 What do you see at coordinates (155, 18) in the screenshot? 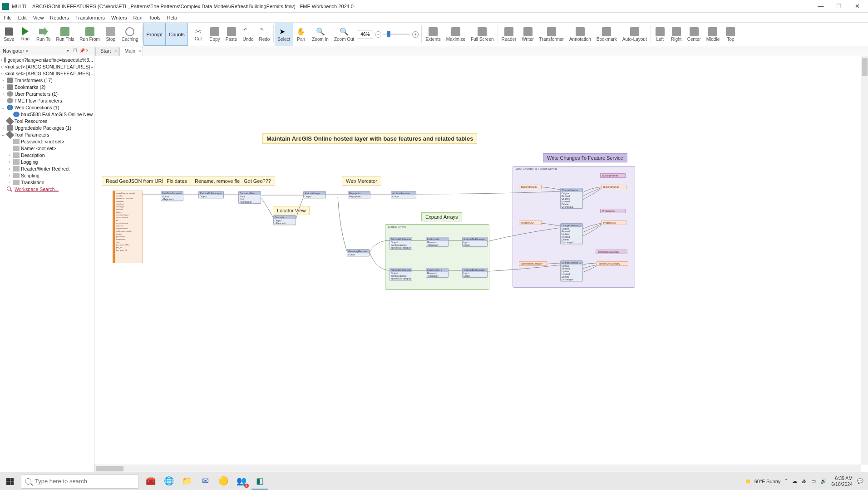
I see `menu-tools: Tools` at bounding box center [155, 18].